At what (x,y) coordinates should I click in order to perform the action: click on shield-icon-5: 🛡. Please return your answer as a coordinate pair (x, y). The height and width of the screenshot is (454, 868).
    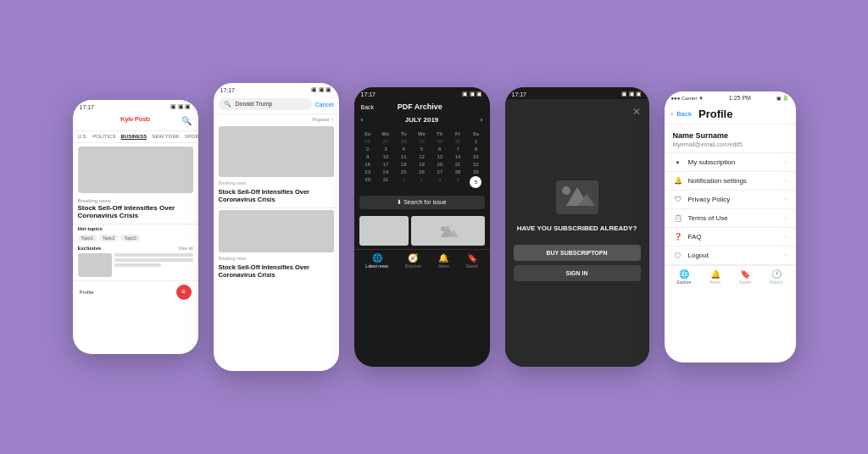
    Looking at the image, I should click on (678, 200).